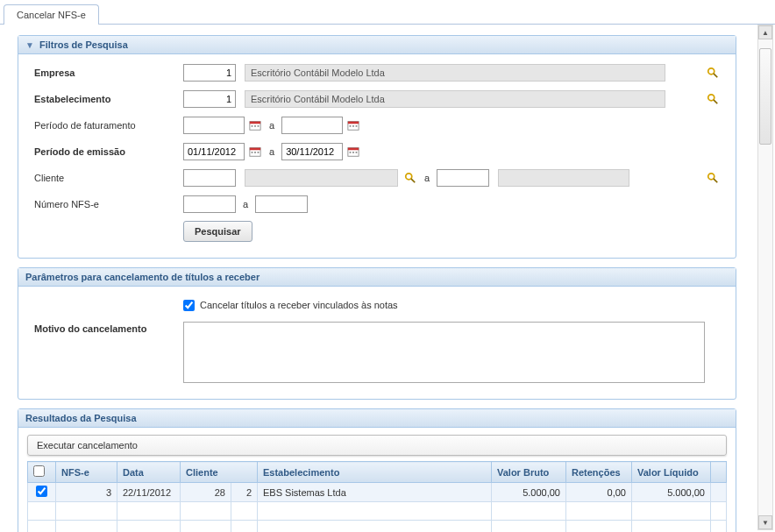 The image size is (775, 532). What do you see at coordinates (321, 178) in the screenshot?
I see `cliente-de-nome-display` at bounding box center [321, 178].